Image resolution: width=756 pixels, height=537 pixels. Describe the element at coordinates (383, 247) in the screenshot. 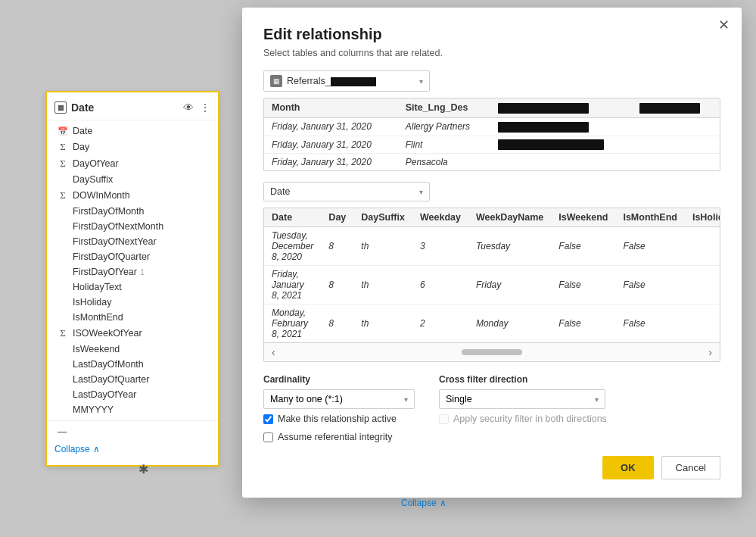

I see `t2-r1-suffix: th` at that location.